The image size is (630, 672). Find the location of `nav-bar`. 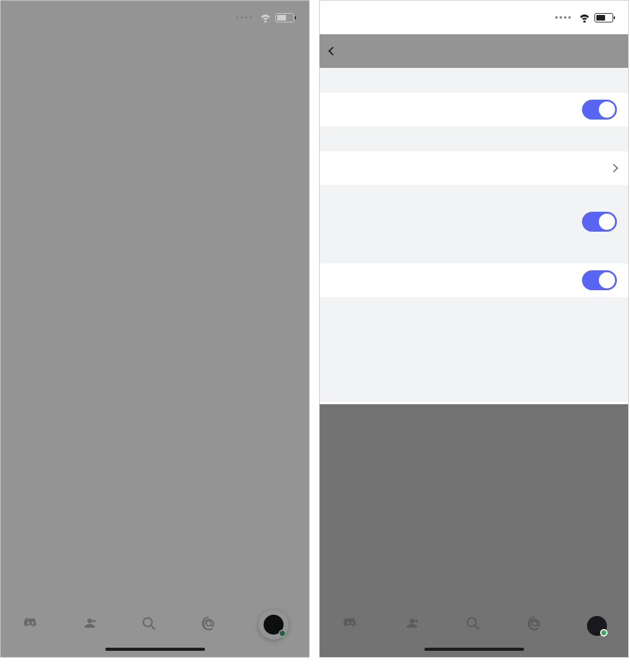

nav-bar is located at coordinates (474, 51).